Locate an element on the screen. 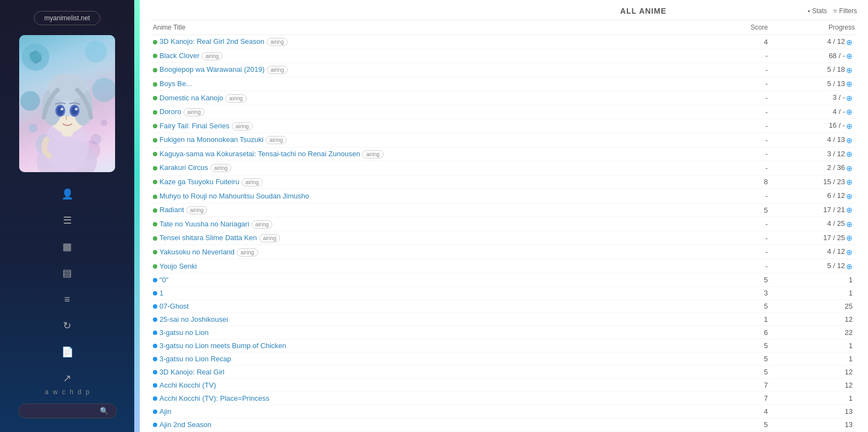 Image resolution: width=868 pixels, height=432 pixels. anime-title-link: Boys Be... is located at coordinates (175, 83).